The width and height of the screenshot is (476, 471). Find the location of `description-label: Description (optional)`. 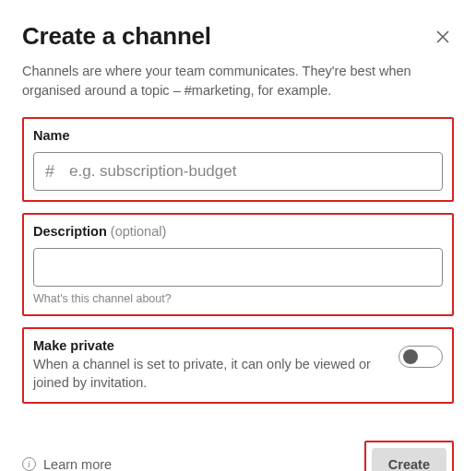

description-label: Description (optional) is located at coordinates (238, 231).